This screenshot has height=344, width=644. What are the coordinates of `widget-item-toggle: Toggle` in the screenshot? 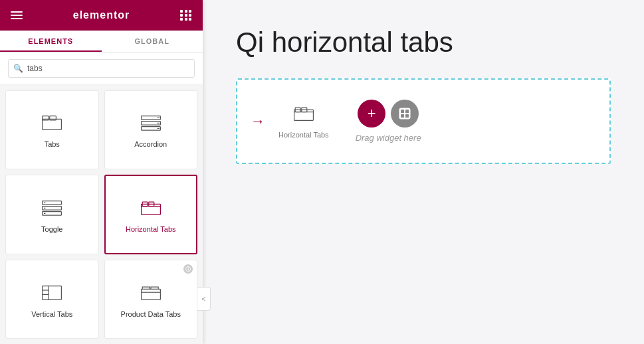 It's located at (52, 215).